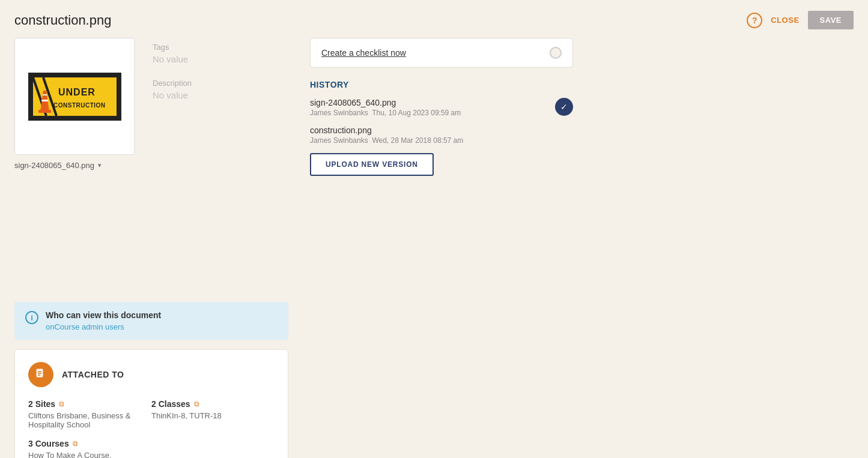 This screenshot has height=458, width=868. I want to click on image-filename: sign-2408065_640.png, so click(54, 166).